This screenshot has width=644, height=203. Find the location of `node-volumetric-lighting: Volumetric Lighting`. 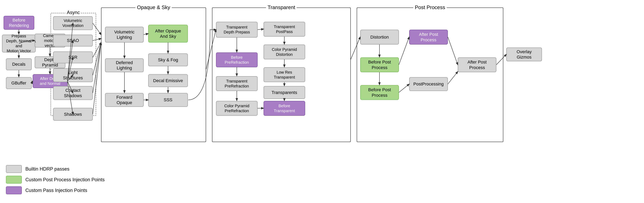

node-volumetric-lighting: Volumetric Lighting is located at coordinates (124, 34).